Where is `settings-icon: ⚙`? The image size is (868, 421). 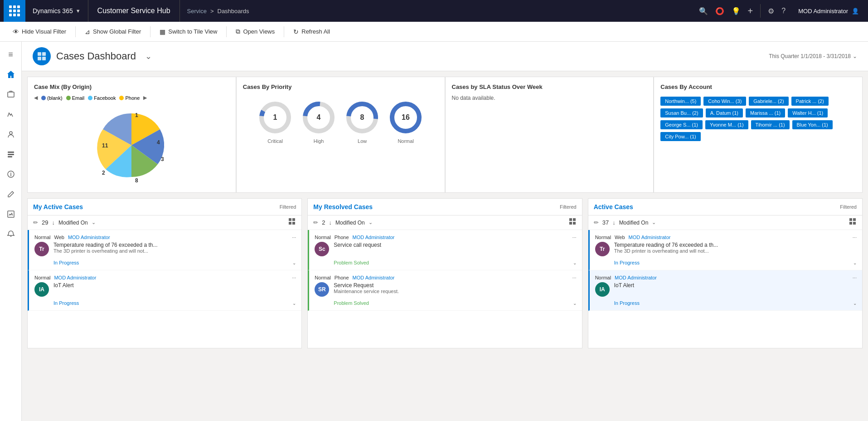
settings-icon: ⚙ is located at coordinates (771, 11).